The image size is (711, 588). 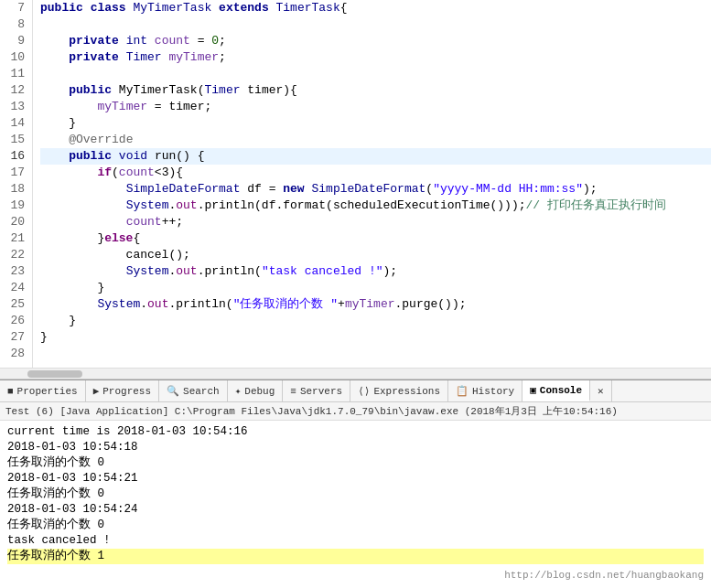 What do you see at coordinates (16, 255) in the screenshot?
I see `line-number-22: 22` at bounding box center [16, 255].